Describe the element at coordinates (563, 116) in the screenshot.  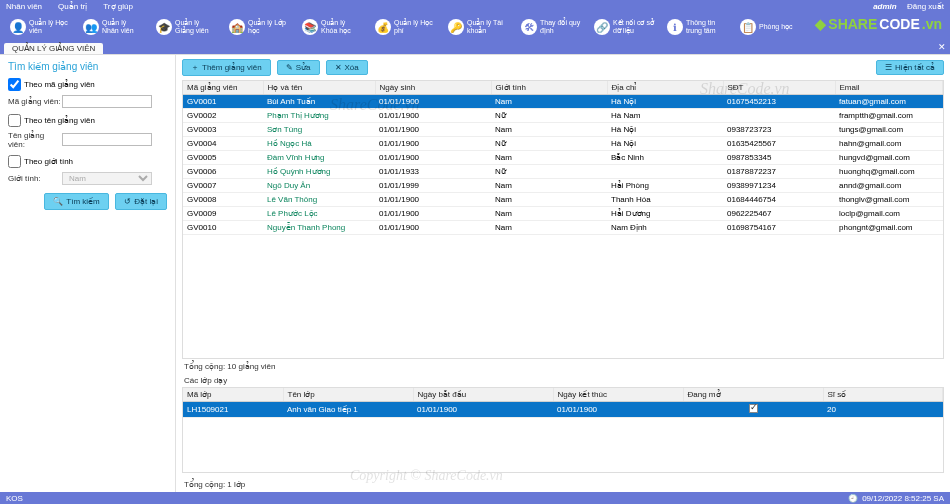
I see `table-row: GV0002Phạm Thị Hương01/01/1900NữHà Namfr…` at that location.